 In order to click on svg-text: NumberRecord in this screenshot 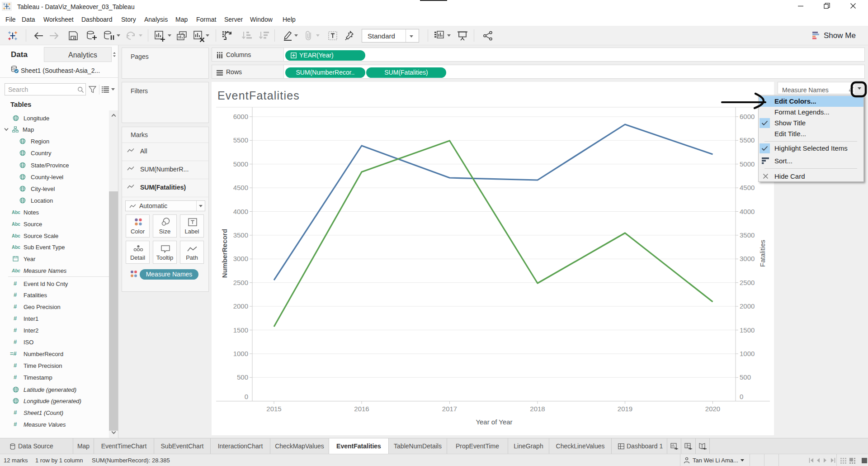, I will do `click(224, 253)`.